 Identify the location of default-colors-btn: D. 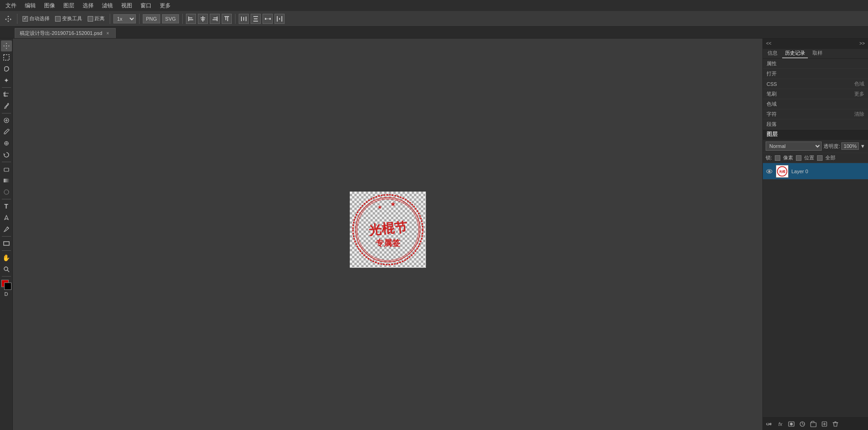
(6, 294).